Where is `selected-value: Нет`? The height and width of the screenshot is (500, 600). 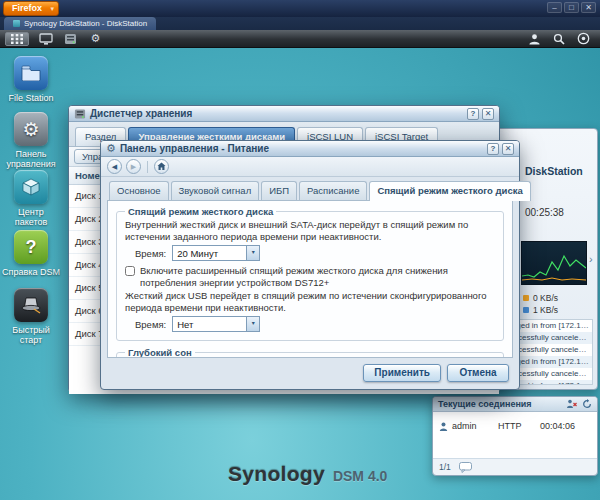
selected-value: Нет is located at coordinates (185, 324).